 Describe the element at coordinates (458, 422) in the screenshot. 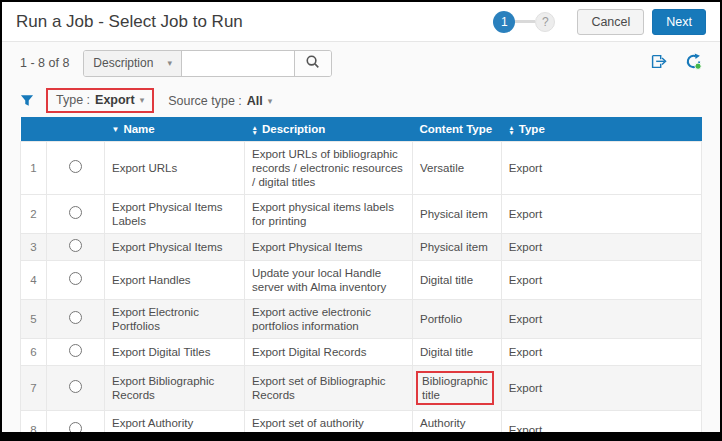

I see `job-content-type: Authority MMS` at that location.